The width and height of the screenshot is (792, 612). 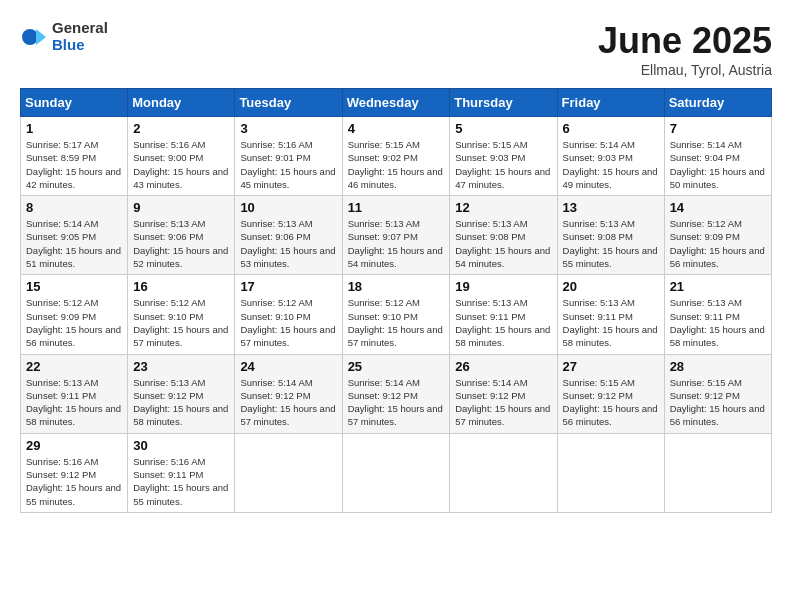 I want to click on col-friday: Friday, so click(x=610, y=103).